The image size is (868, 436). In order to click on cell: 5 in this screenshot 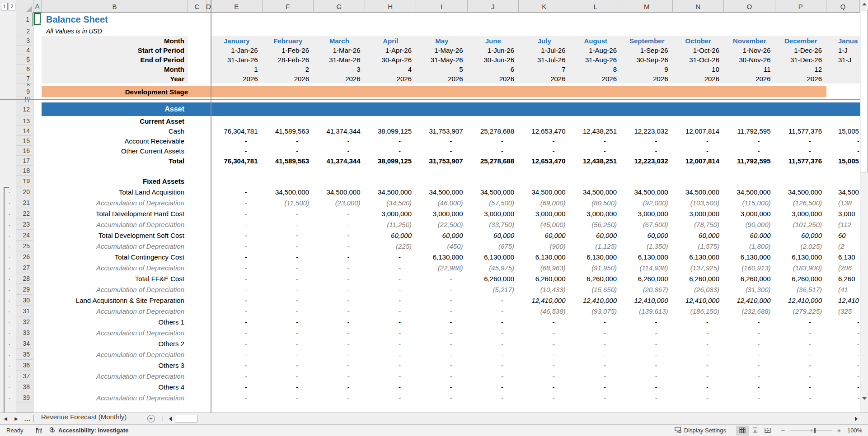, I will do `click(442, 70)`.